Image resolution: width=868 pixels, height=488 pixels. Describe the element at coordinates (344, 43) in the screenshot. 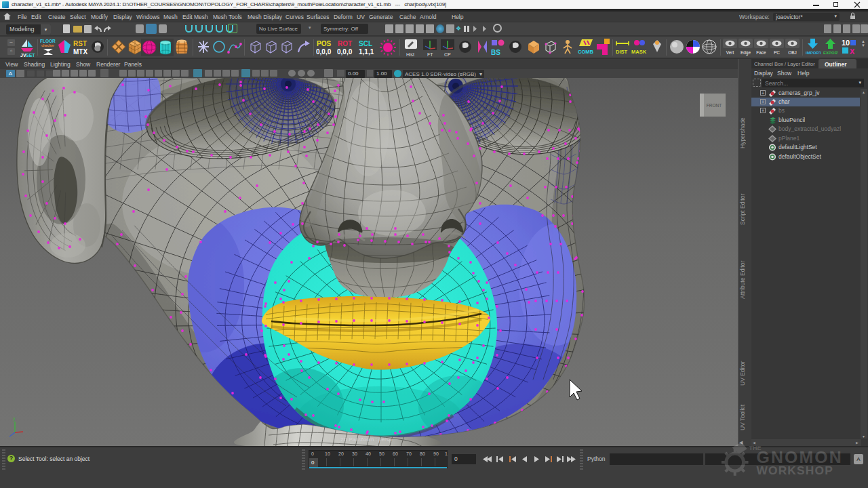

I see `svg-text: ROT` at that location.